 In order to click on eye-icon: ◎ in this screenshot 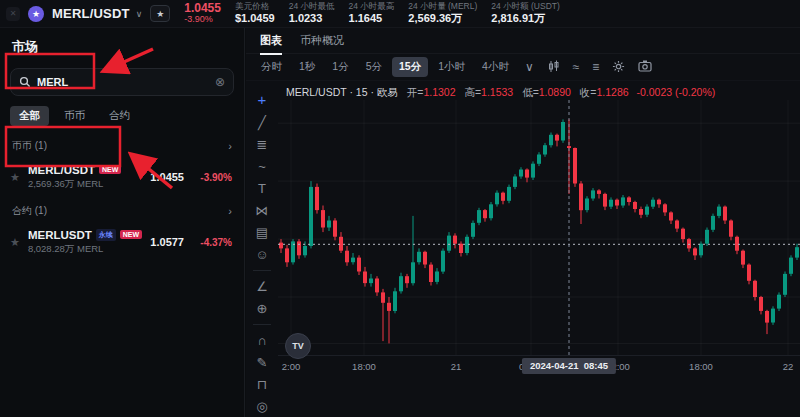, I will do `click(262, 406)`.